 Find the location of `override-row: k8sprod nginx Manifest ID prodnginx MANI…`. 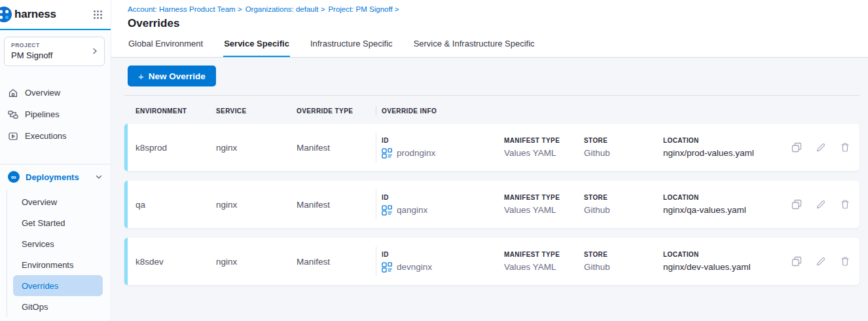

override-row: k8sprod nginx Manifest ID prodnginx MANI… is located at coordinates (492, 147).